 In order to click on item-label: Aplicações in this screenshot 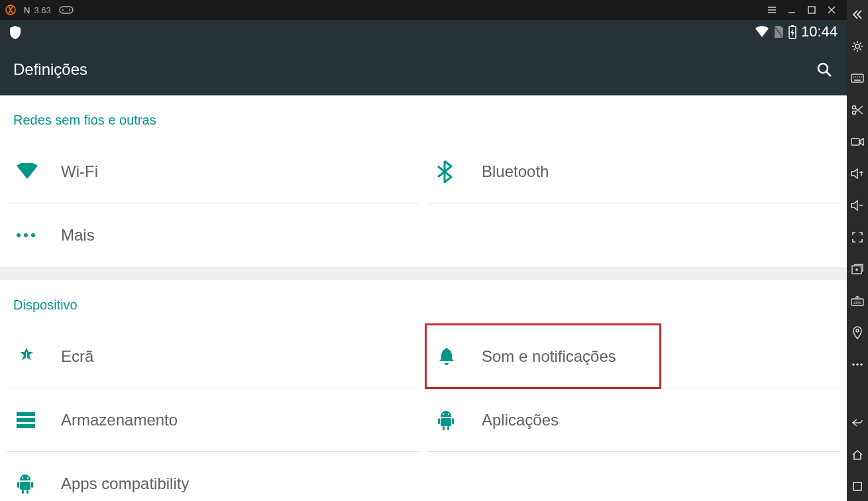, I will do `click(520, 420)`.